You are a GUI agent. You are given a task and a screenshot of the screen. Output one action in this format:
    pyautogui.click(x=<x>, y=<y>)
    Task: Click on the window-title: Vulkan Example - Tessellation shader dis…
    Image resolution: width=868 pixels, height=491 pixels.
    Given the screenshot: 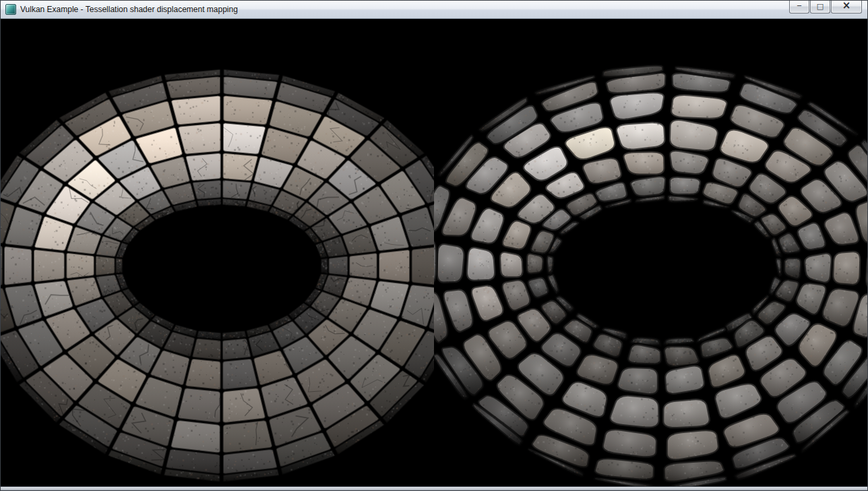 What is the action you would take?
    pyautogui.click(x=129, y=9)
    